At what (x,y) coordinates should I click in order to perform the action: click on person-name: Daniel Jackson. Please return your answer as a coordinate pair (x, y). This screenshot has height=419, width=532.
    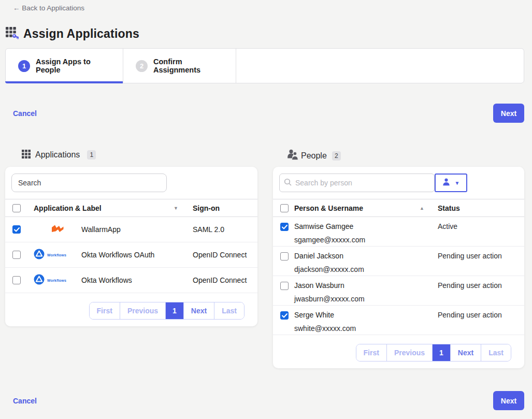
    Looking at the image, I should click on (329, 256).